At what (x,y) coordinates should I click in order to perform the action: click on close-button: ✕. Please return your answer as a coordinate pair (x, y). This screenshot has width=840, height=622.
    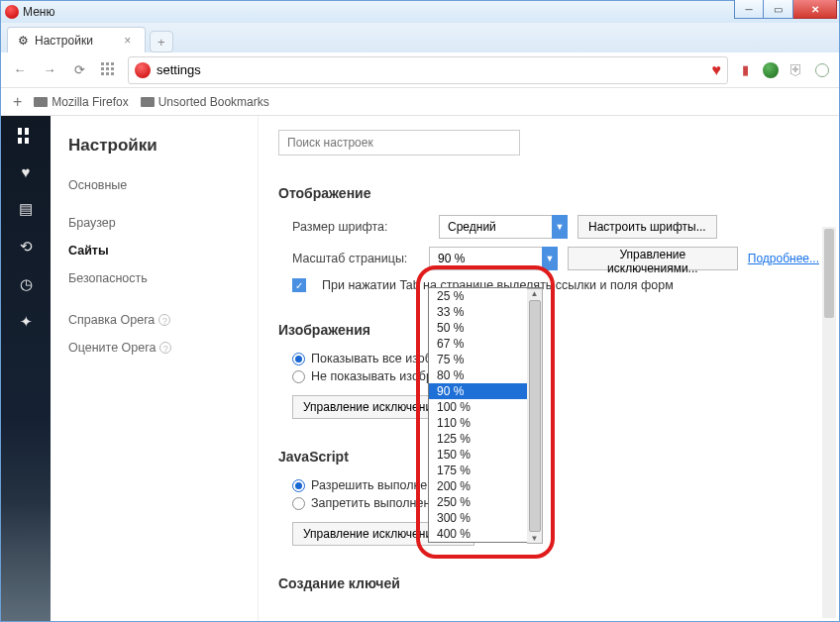
    Looking at the image, I should click on (815, 10).